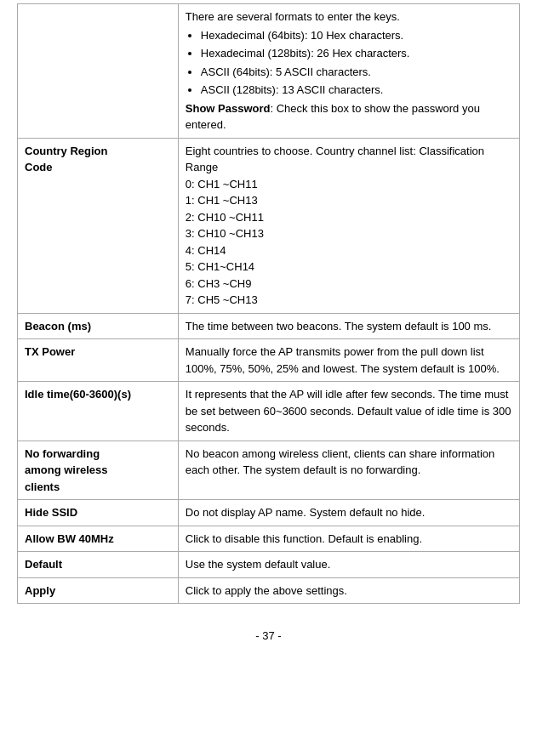 The height and width of the screenshot is (756, 537). What do you see at coordinates (349, 565) in the screenshot?
I see `row-content: Use the system default value.` at bounding box center [349, 565].